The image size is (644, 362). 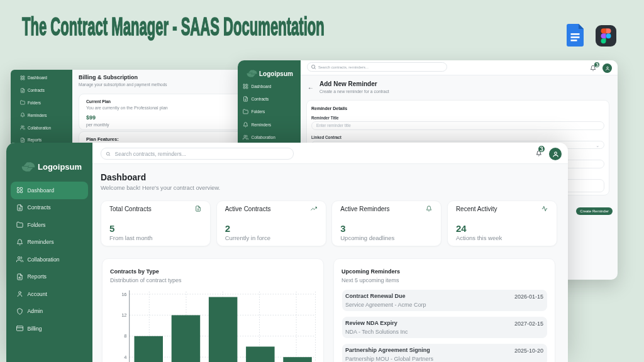 I want to click on svg-text: 8, so click(x=125, y=336).